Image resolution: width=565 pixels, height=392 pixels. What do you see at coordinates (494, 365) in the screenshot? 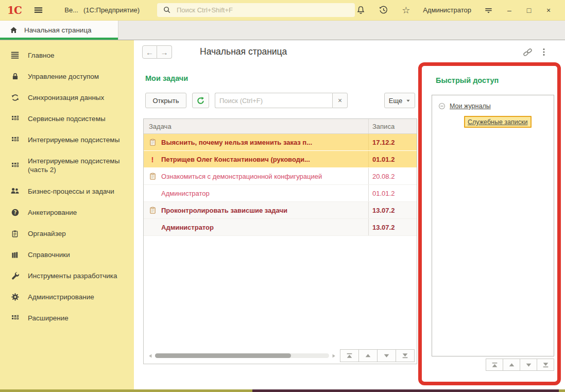
I see `quick-go-first-button` at bounding box center [494, 365].